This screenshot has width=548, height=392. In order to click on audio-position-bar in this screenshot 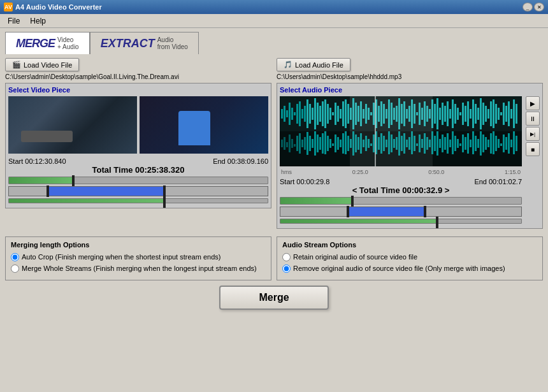, I will do `click(401, 201)`.